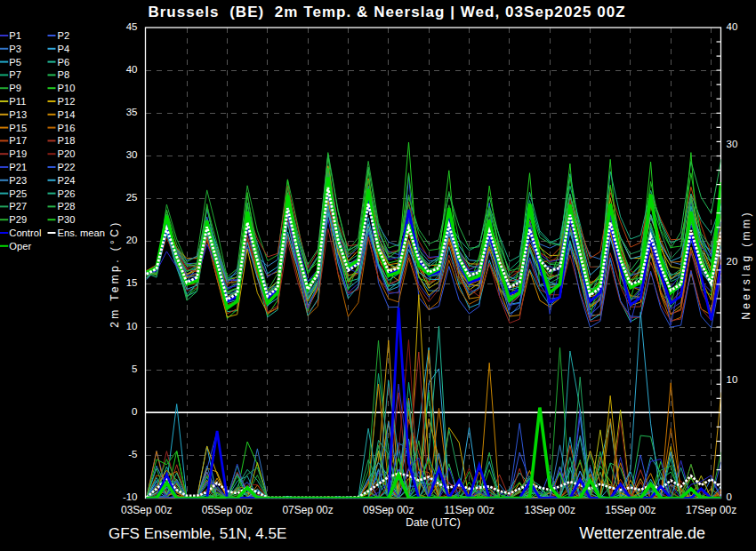  I want to click on svg-text: Neerslag (mm), so click(746, 265).